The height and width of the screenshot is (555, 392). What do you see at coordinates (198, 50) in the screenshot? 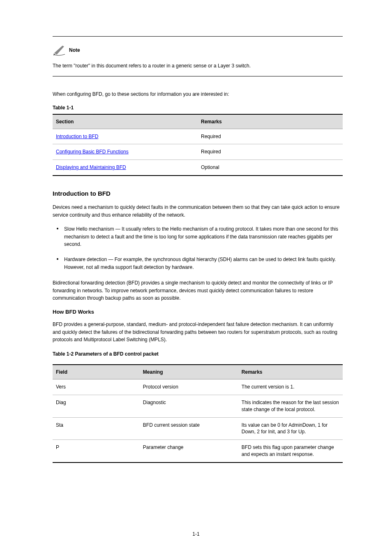
I see `note-block: Note` at bounding box center [198, 50].